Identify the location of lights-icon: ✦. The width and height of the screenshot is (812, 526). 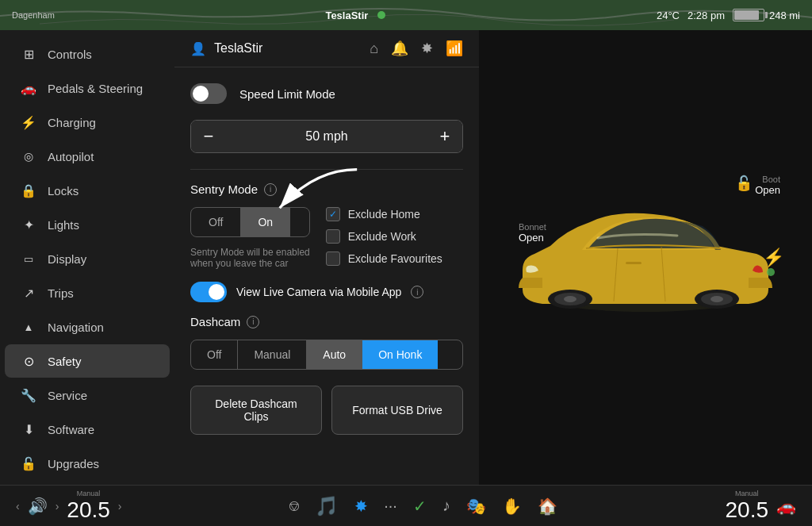
(29, 225).